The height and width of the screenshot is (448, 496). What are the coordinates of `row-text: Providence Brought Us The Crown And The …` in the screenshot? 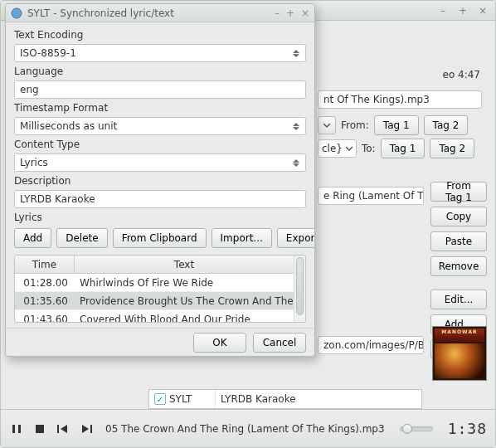 It's located at (184, 301).